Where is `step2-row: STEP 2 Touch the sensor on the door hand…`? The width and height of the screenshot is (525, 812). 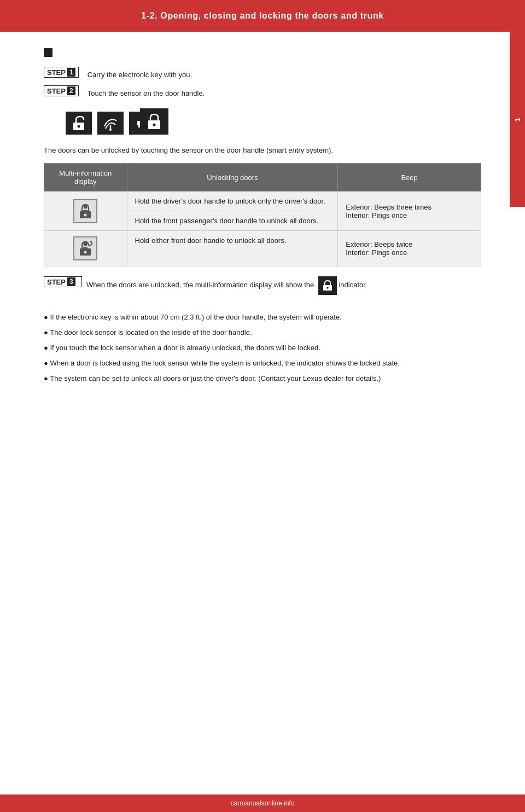
step2-row: STEP 2 Touch the sensor on the door hand… is located at coordinates (262, 93).